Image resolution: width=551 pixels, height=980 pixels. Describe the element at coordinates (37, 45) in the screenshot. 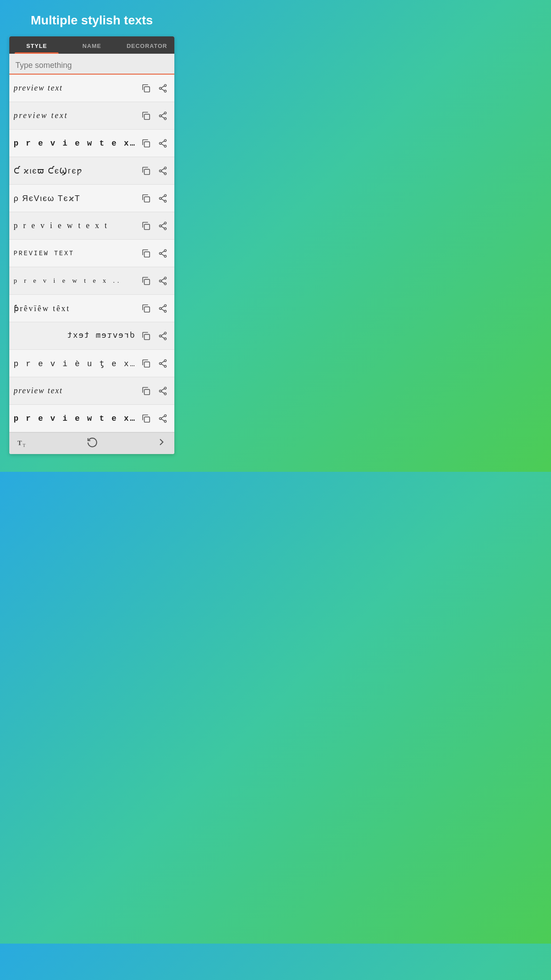

I see `tab-style: STYLE` at that location.